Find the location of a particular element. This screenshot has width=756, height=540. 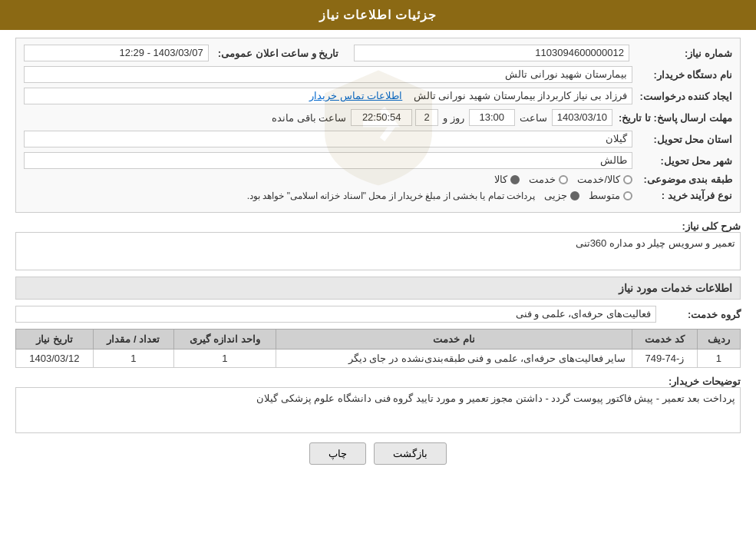

table-row: 1 ز-74-749 سایر فعالیت‌های حرفه‌ای، علمی… is located at coordinates (378, 359).